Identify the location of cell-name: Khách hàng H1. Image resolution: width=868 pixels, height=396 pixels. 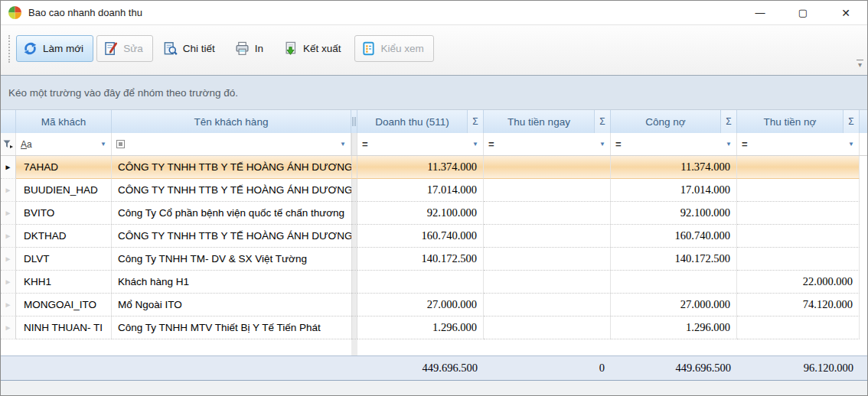
(231, 282).